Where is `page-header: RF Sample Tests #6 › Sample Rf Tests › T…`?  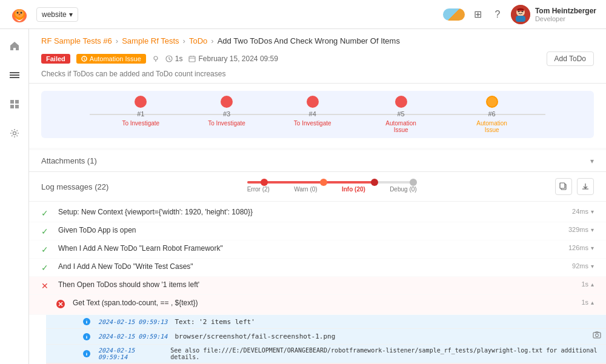 page-header: RF Sample Tests #6 › Sample Rf Tests › T… is located at coordinates (318, 56).